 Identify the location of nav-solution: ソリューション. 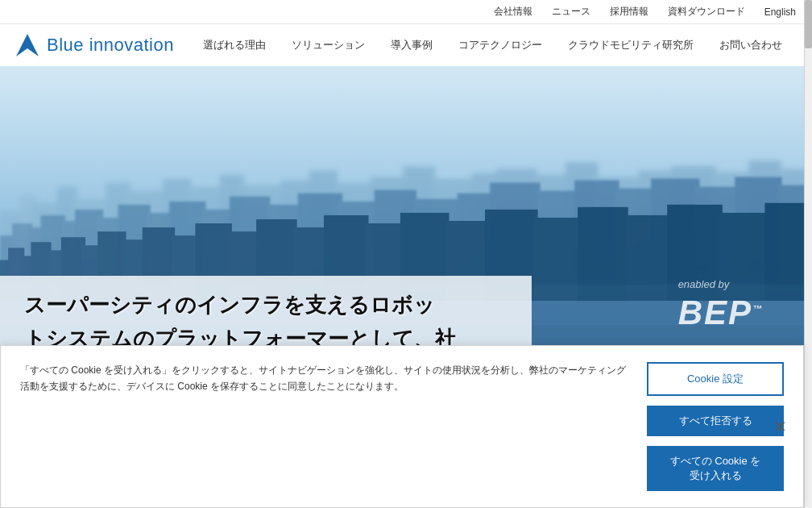
(329, 45).